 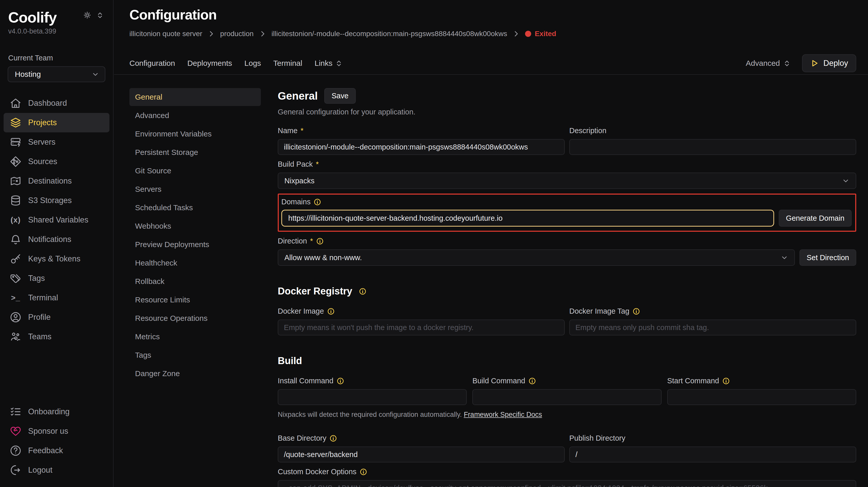 I want to click on save-button: Save, so click(x=340, y=96).